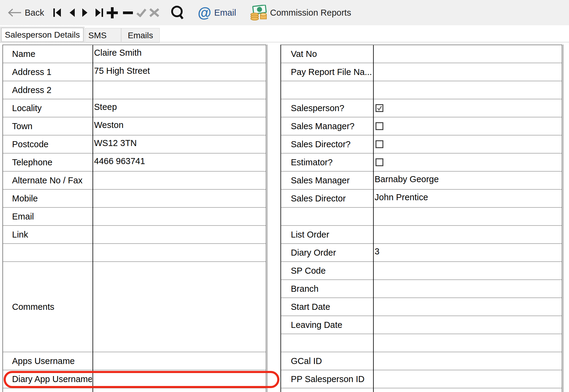  What do you see at coordinates (421, 253) in the screenshot?
I see `row-diary-order: Diary Order3` at bounding box center [421, 253].